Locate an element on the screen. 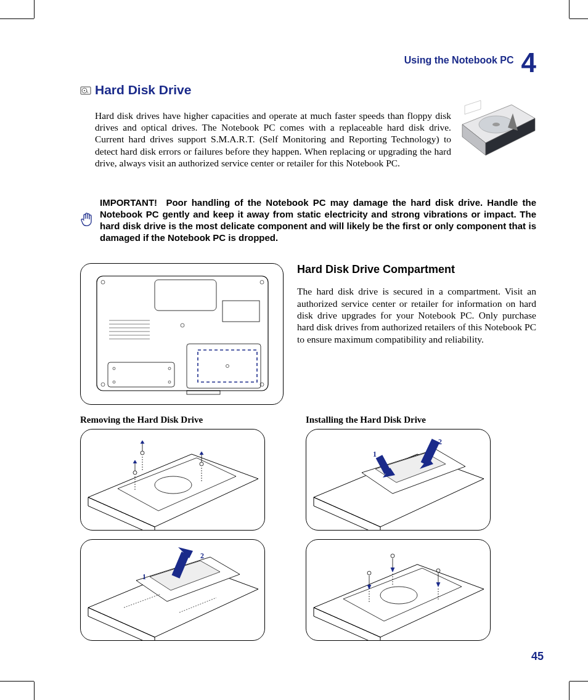  page-number: 45 is located at coordinates (537, 657).